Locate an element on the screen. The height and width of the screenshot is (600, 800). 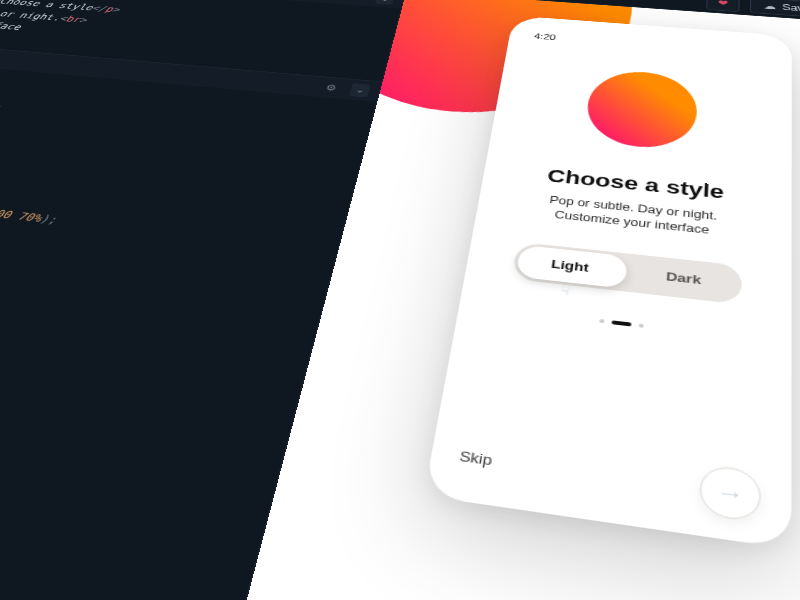
css-collapse-icon: ⌄ is located at coordinates (360, 90).